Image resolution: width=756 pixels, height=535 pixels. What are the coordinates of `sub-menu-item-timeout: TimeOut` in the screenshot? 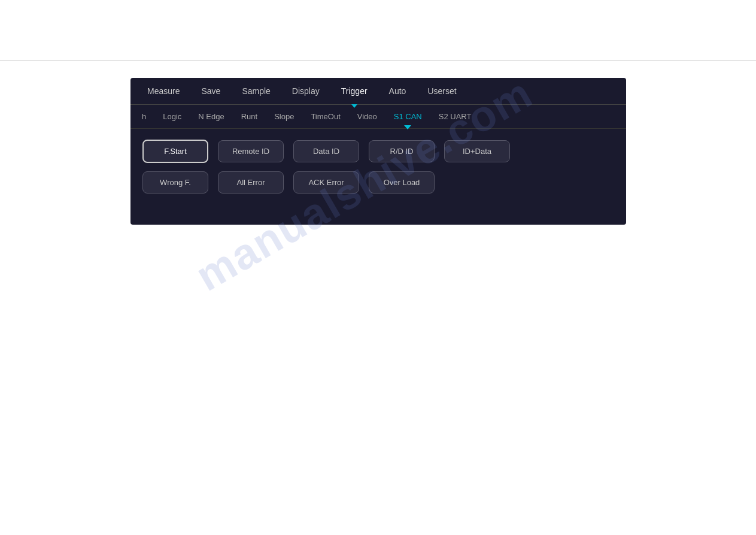 It's located at (326, 116).